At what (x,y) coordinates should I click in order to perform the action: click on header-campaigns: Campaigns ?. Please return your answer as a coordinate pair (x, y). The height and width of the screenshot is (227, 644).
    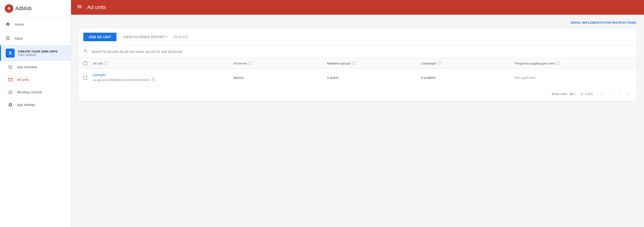
    Looking at the image, I should click on (468, 63).